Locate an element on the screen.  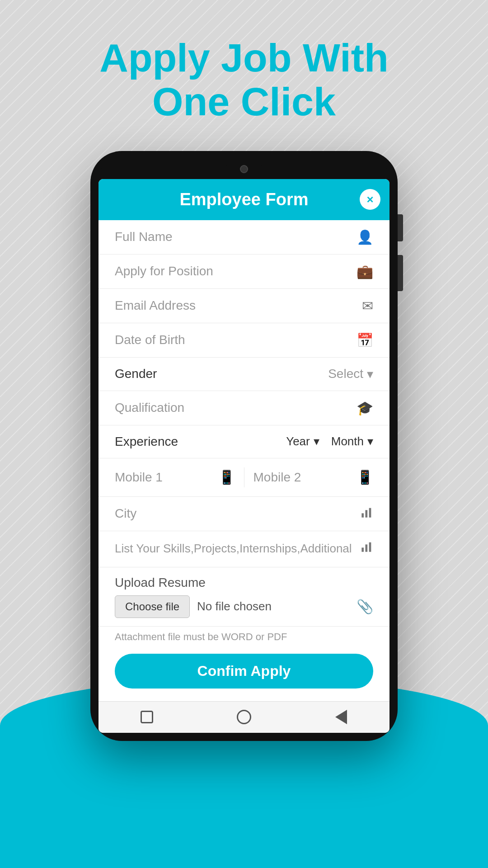
city-label: City is located at coordinates (235, 514).